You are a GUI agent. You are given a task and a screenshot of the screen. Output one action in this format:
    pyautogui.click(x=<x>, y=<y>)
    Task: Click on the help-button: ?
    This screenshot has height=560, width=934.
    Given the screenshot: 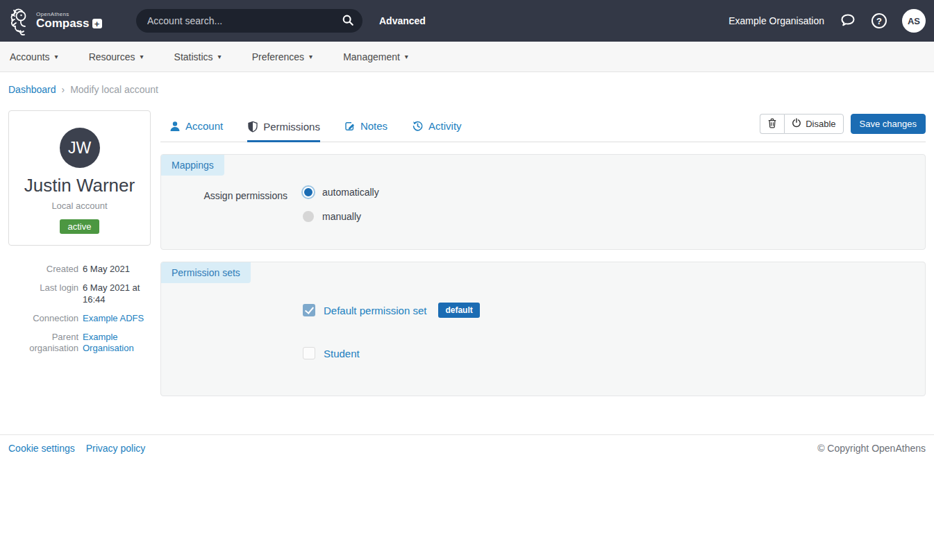 What is the action you would take?
    pyautogui.click(x=879, y=21)
    